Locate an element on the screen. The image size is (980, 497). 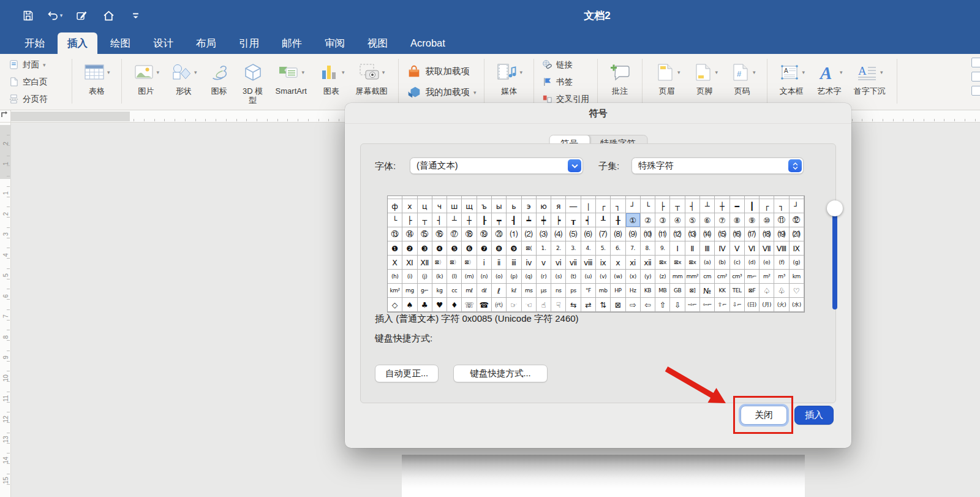
char-cell: ⇅ is located at coordinates (603, 305).